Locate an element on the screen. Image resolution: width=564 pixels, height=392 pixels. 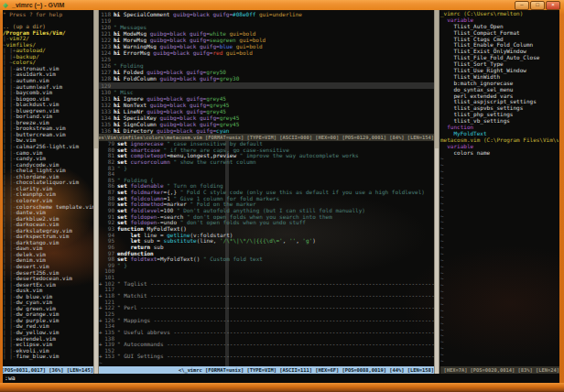
code-line: 95 let sub = substitute(line, '/\*\|\*/\… is located at coordinates (266, 242).